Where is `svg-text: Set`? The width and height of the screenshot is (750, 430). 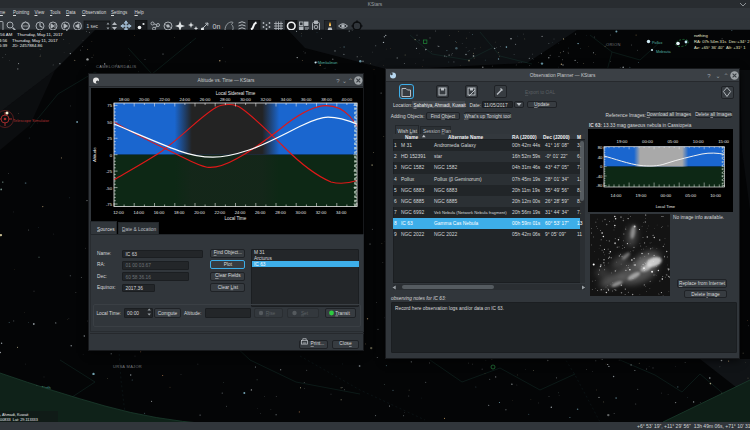
svg-text: Set is located at coordinates (305, 314).